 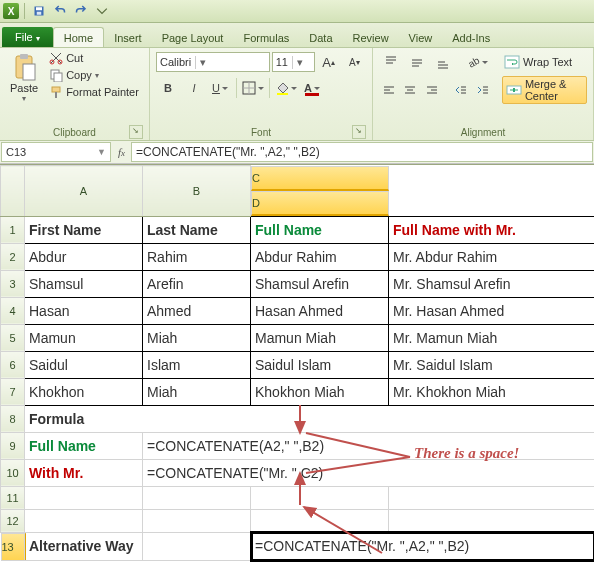 I want to click on cell-A1: First Name, so click(x=84, y=230).